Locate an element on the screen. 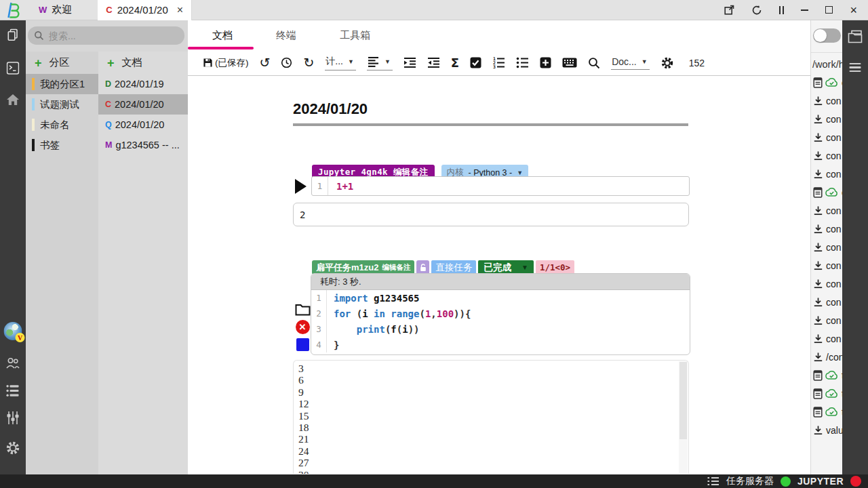 Image resolution: width=868 pixels, height=488 pixels. cell2-side-buttons: ✕ is located at coordinates (302, 327).